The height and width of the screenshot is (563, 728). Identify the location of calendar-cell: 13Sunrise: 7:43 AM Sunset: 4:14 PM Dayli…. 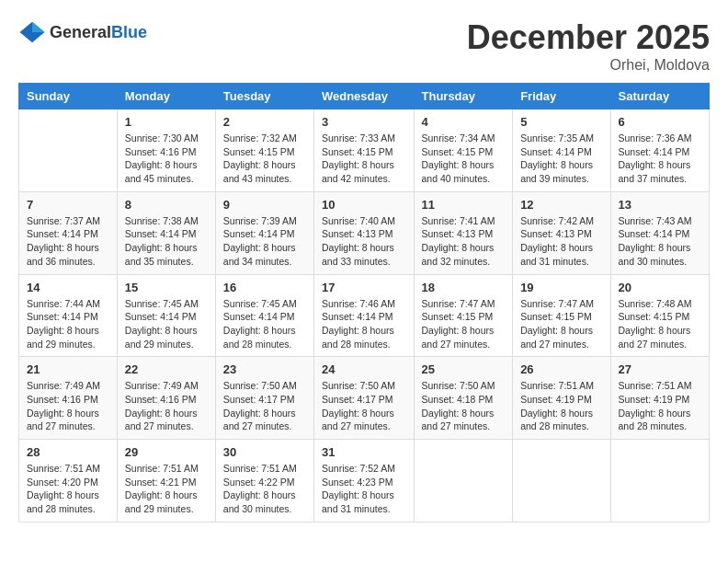
(660, 233).